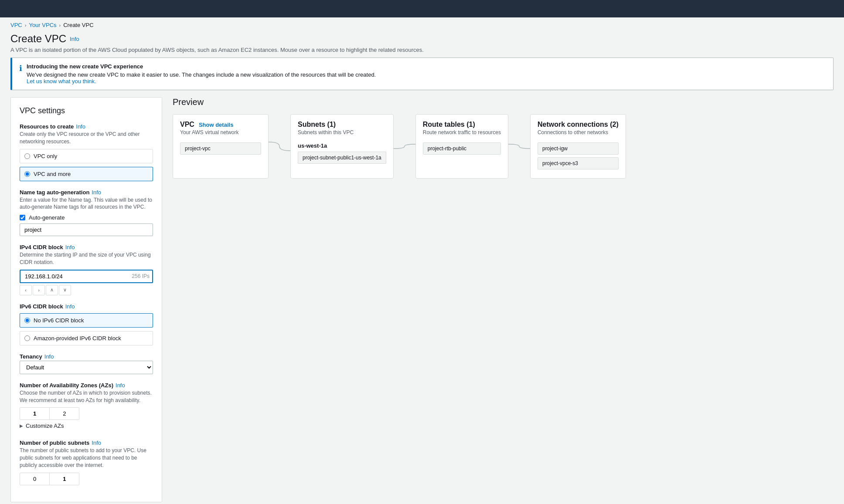  Describe the element at coordinates (578, 125) in the screenshot. I see `network-card-title: Network connections (2)` at that location.